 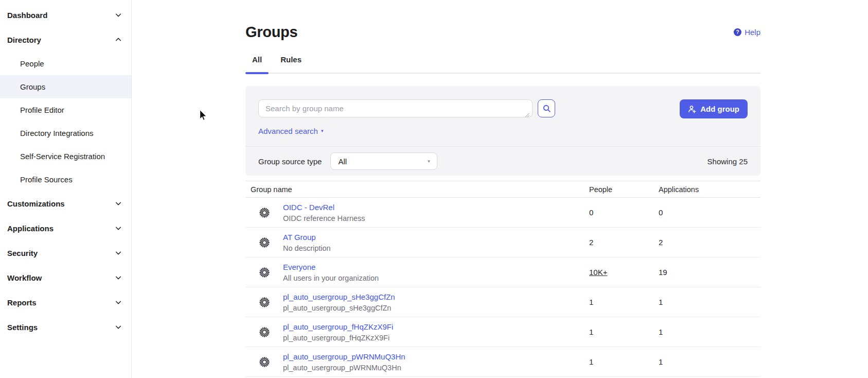 What do you see at coordinates (23, 253) in the screenshot?
I see `sidebar-item-label: Security` at bounding box center [23, 253].